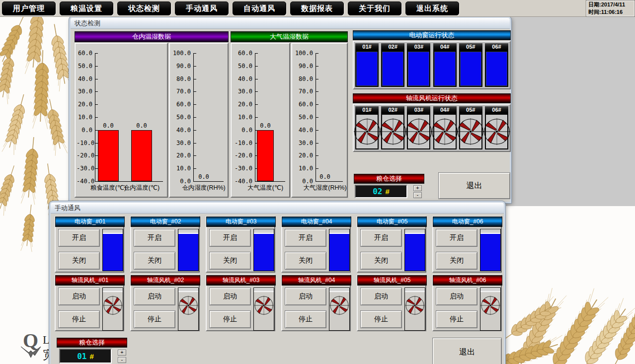 The image size is (635, 364). I want to click on menu-item-8: 退出系统, so click(432, 8).